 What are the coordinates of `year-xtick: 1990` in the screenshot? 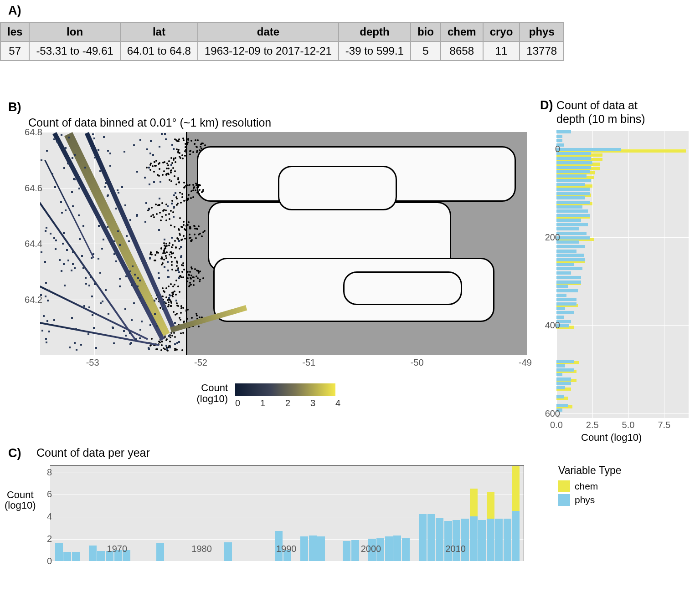 It's located at (286, 549).